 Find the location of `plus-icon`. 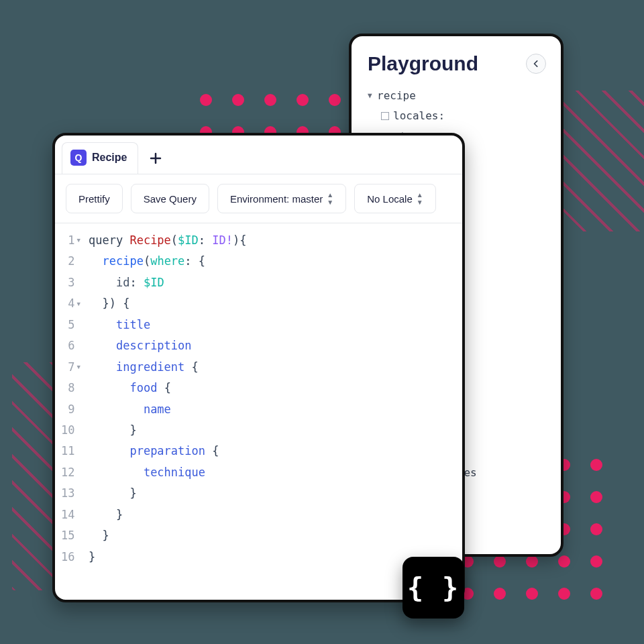

plus-icon is located at coordinates (156, 158).